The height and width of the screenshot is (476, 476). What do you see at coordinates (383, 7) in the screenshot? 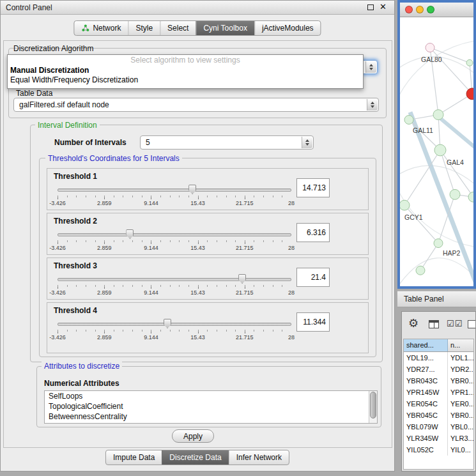
I see `close-icon: ✕` at bounding box center [383, 7].